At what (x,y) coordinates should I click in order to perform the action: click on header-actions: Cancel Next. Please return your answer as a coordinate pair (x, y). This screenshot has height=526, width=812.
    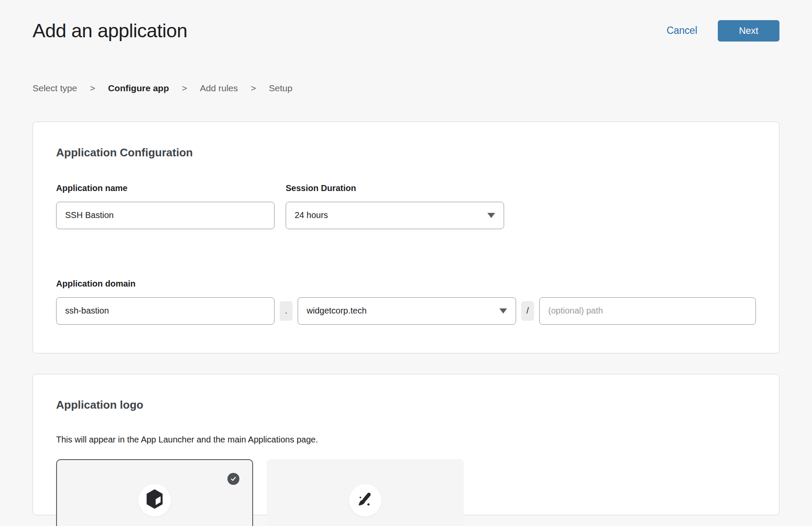
    Looking at the image, I should click on (722, 31).